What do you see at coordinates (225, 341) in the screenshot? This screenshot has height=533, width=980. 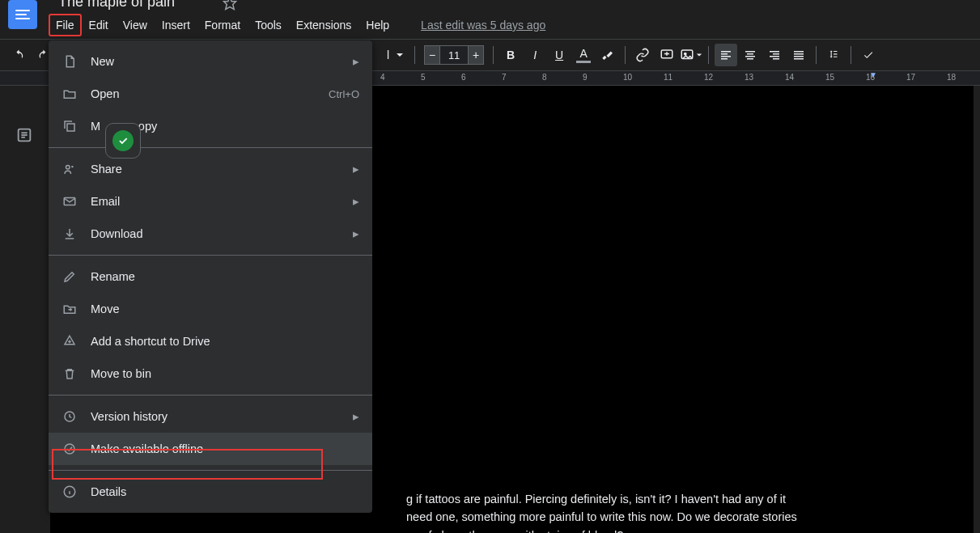 I see `menu-label: Add a shortcut to Drive` at bounding box center [225, 341].